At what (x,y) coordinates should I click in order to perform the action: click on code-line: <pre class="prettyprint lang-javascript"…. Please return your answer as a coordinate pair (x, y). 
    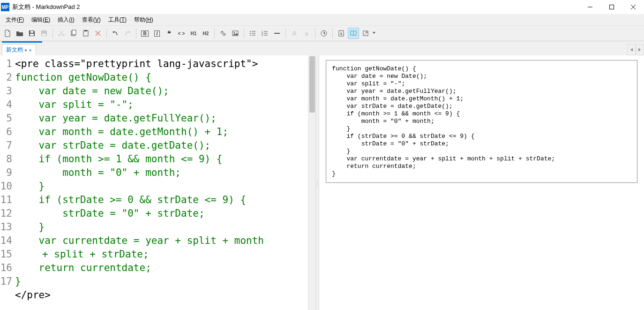
    Looking at the image, I should click on (165, 64).